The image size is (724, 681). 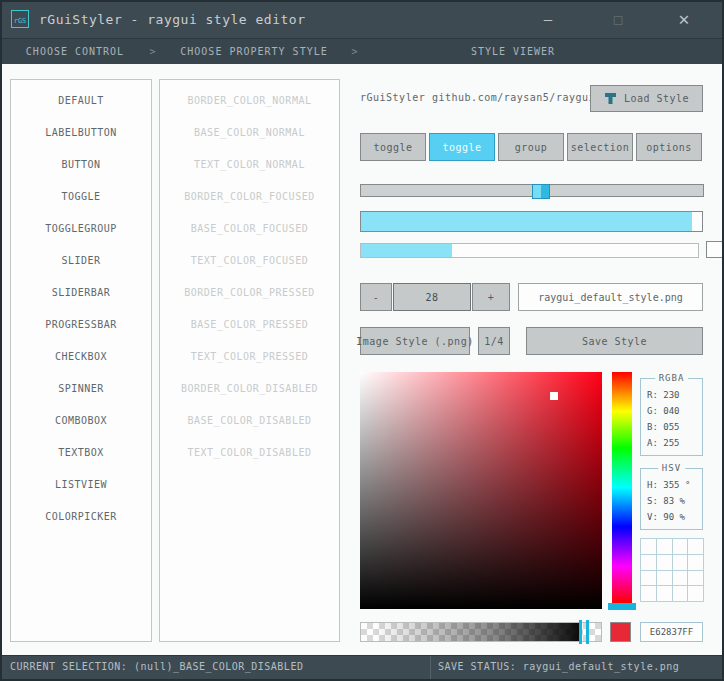 What do you see at coordinates (672, 443) in the screenshot?
I see `rgba-alpha-value: A: 255` at bounding box center [672, 443].